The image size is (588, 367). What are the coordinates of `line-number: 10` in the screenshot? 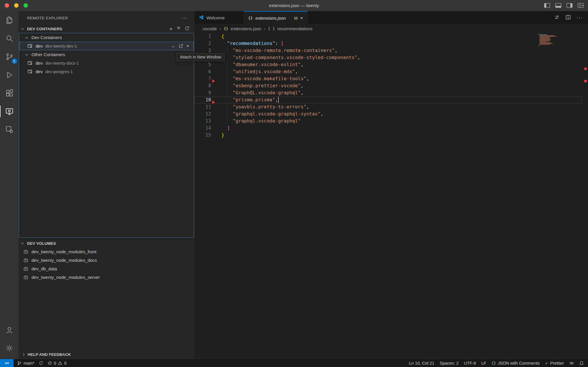 It's located at (203, 100).